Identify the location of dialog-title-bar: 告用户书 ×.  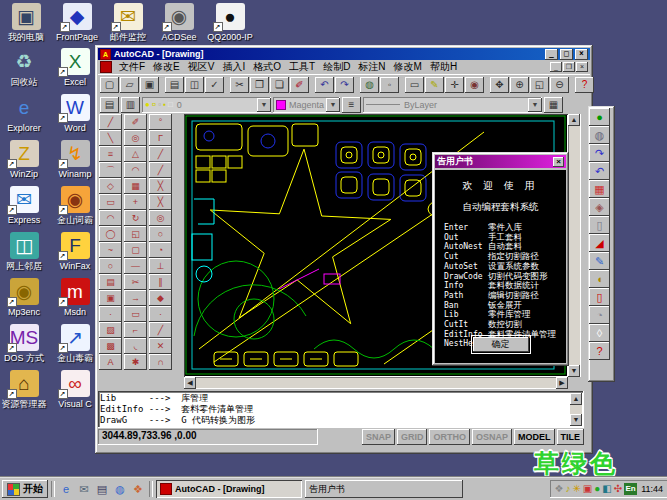
(500, 162).